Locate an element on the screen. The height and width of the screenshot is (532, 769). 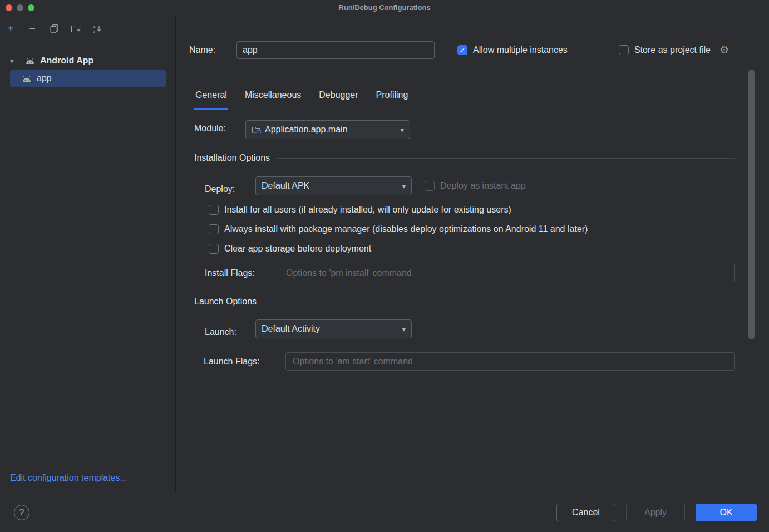
tab-debugger: Debugger is located at coordinates (338, 97).